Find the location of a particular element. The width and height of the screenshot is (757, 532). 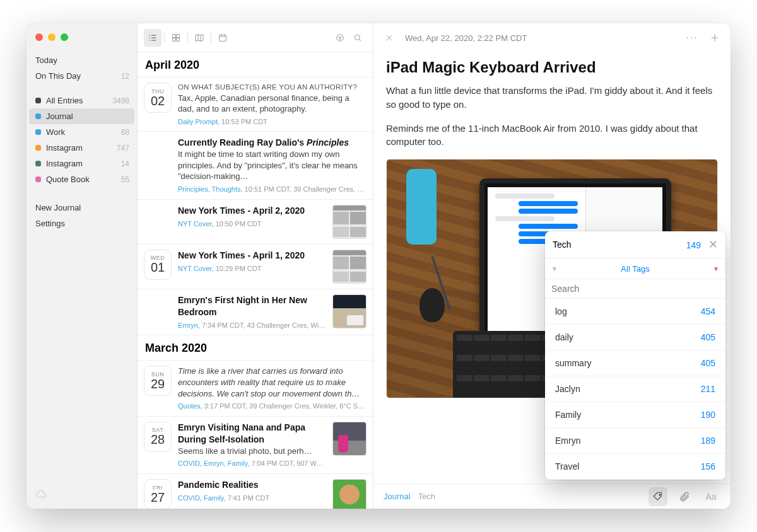

entry-preview-text: Tax, Apple, Canadian personal finance, b… is located at coordinates (273, 103).